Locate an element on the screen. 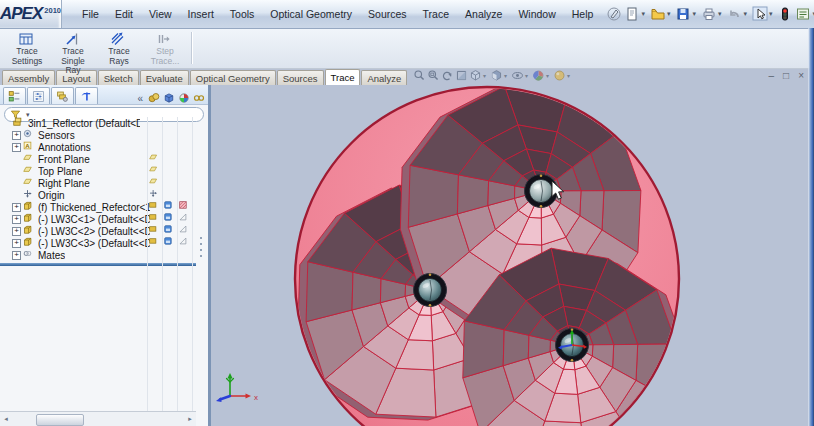 The width and height of the screenshot is (814, 426). appearances-button: ▾ is located at coordinates (542, 76).